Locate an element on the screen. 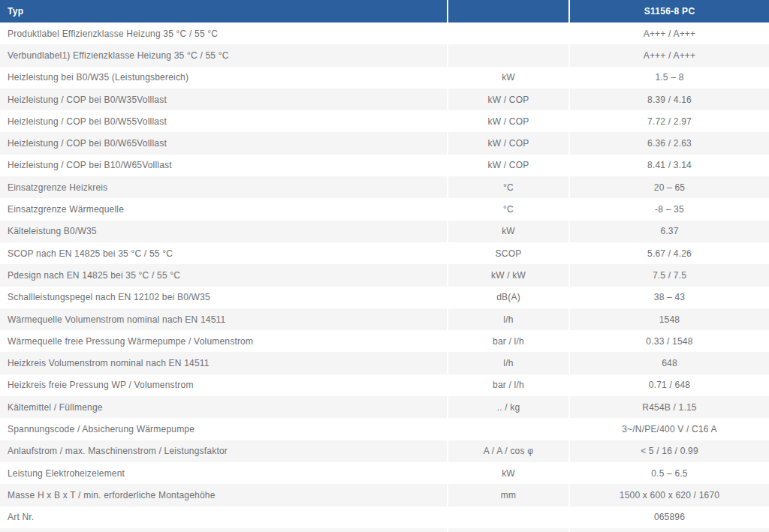 The width and height of the screenshot is (769, 532). table-row: Kälteleistung B0/W35kW6.37 is located at coordinates (384, 231).